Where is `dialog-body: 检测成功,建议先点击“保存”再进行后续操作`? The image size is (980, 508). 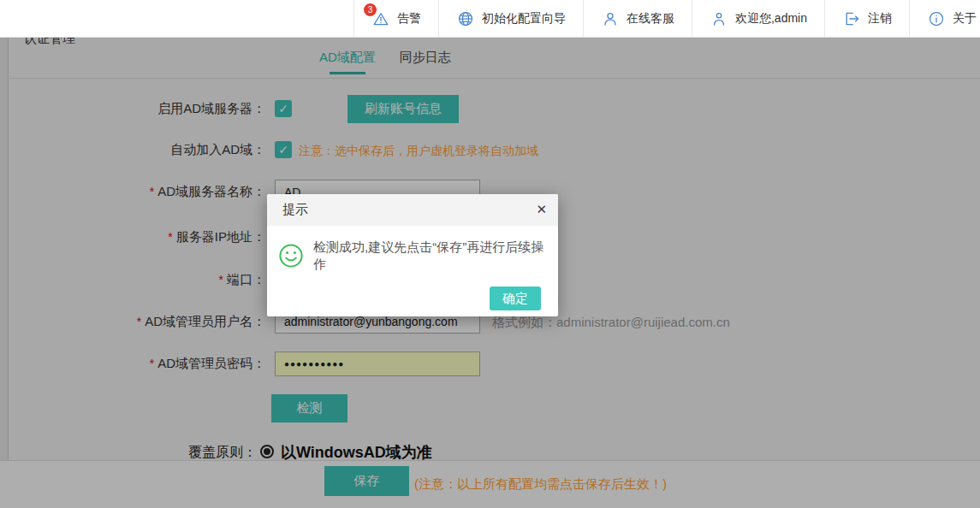
dialog-body: 检测成功,建议先点击“保存”再进行后续操作 is located at coordinates (413, 256).